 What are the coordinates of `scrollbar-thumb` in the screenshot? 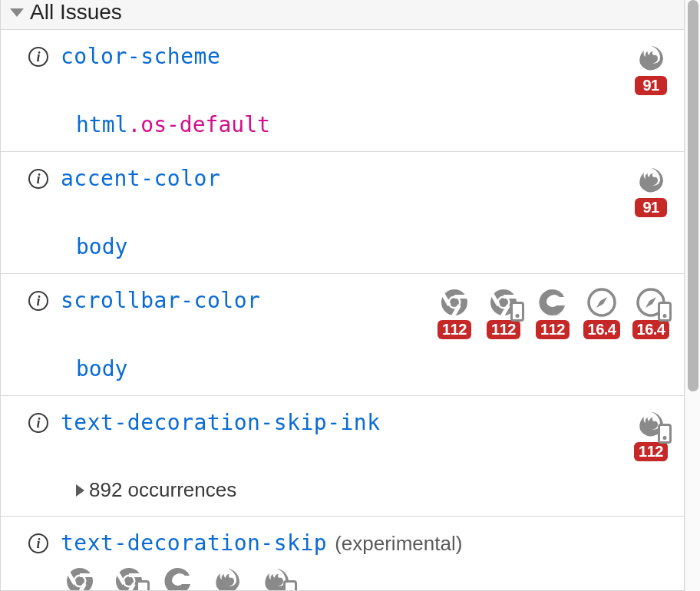 It's located at (693, 196).